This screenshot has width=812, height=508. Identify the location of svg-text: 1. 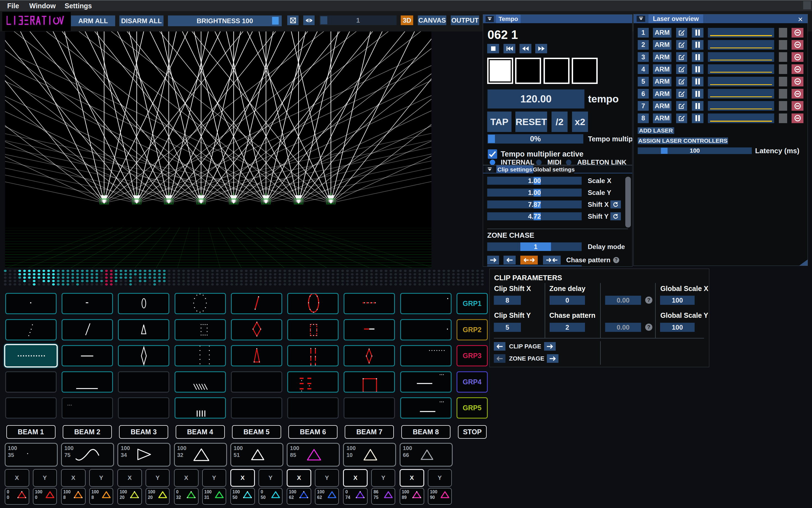
(104, 194).